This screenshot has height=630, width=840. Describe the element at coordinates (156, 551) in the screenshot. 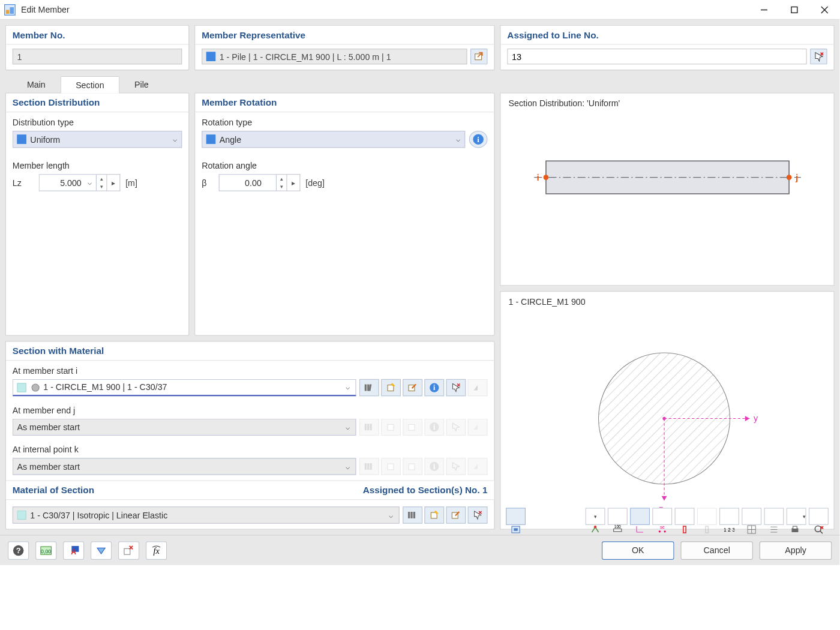

I see `function-button: fx` at that location.